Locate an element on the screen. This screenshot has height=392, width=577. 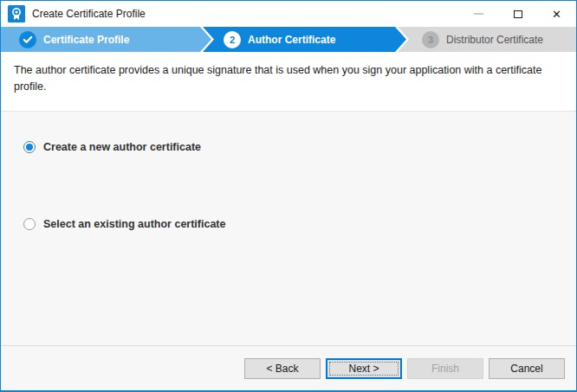
minimize-button is located at coordinates (478, 14).